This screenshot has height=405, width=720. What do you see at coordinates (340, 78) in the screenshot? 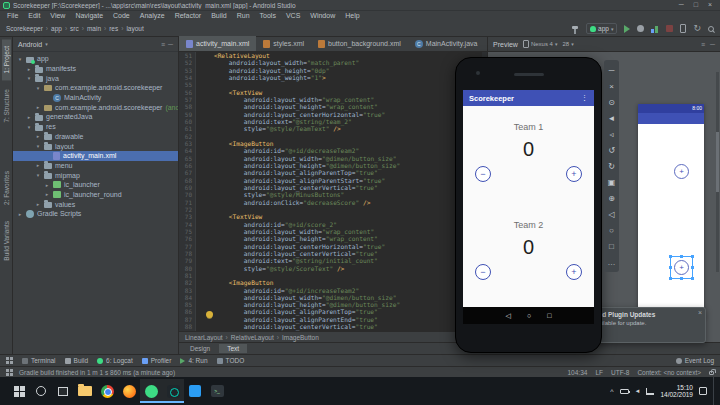
I see `code-line-54: android:layout_weight="1">` at bounding box center [340, 78].